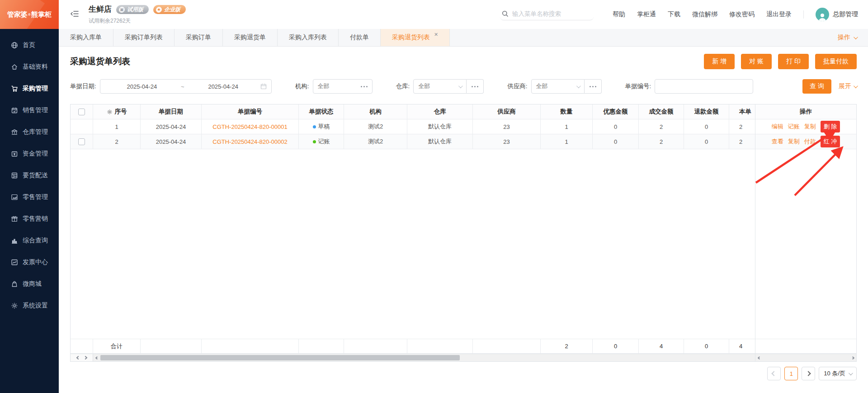 The width and height of the screenshot is (868, 393). What do you see at coordinates (413, 346) in the screenshot?
I see `summary-row: 合计 2 0 4 0 4` at bounding box center [413, 346].